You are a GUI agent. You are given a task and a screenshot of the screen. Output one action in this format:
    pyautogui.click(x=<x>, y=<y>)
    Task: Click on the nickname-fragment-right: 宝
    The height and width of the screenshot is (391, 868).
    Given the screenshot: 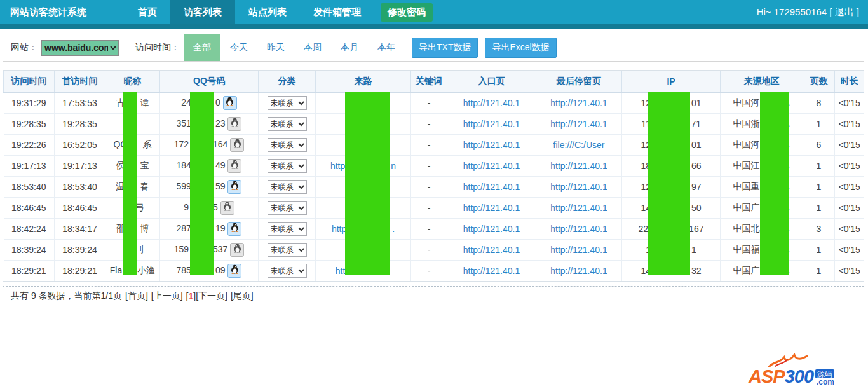 What is the action you would take?
    pyautogui.click(x=145, y=165)
    